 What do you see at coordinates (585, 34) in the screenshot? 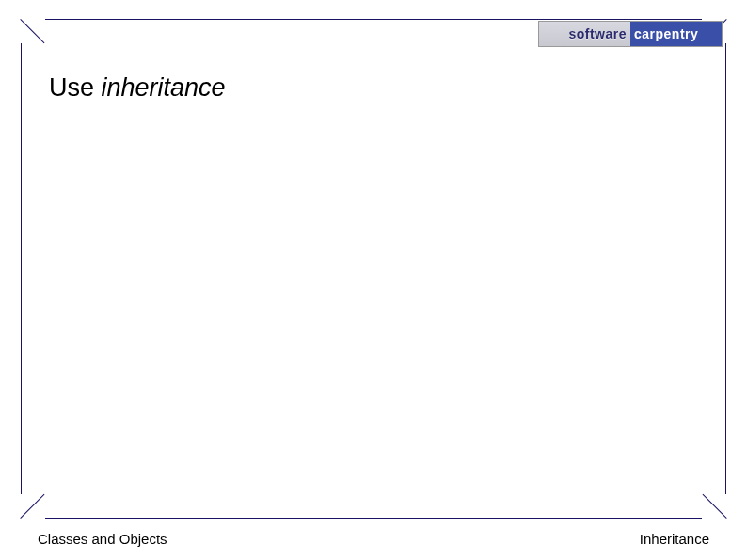
I see `logo-left-text: software` at bounding box center [585, 34].